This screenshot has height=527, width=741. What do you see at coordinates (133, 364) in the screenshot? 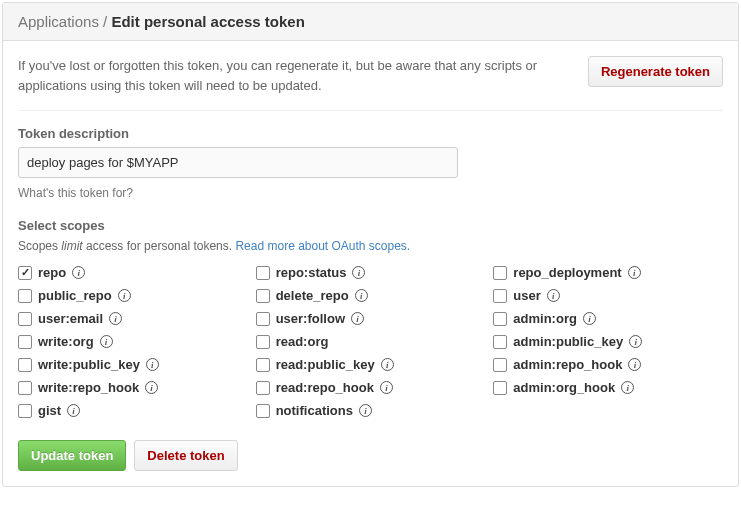
I see `scope-item: write:public_keyi` at bounding box center [133, 364].